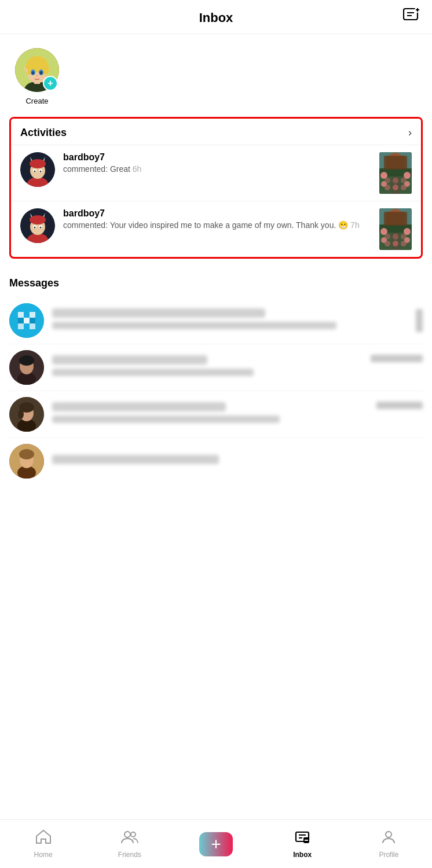  What do you see at coordinates (130, 839) in the screenshot?
I see `friends-icon` at bounding box center [130, 839].